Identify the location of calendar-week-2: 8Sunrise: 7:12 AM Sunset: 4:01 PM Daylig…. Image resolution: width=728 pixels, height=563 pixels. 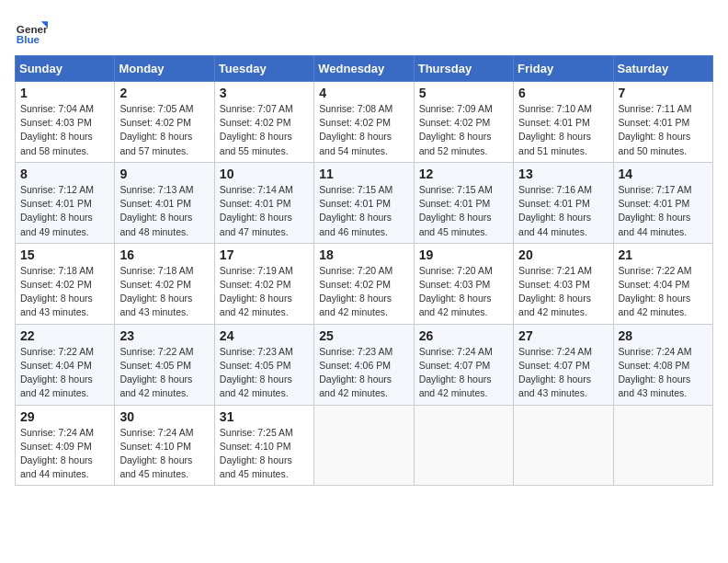
(364, 202).